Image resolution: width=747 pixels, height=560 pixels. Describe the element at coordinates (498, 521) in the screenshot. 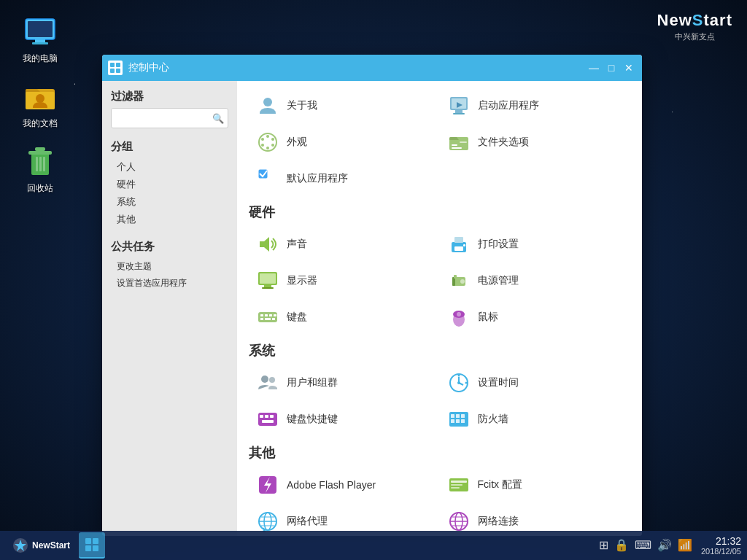

I see `item-label: 网络连接` at that location.